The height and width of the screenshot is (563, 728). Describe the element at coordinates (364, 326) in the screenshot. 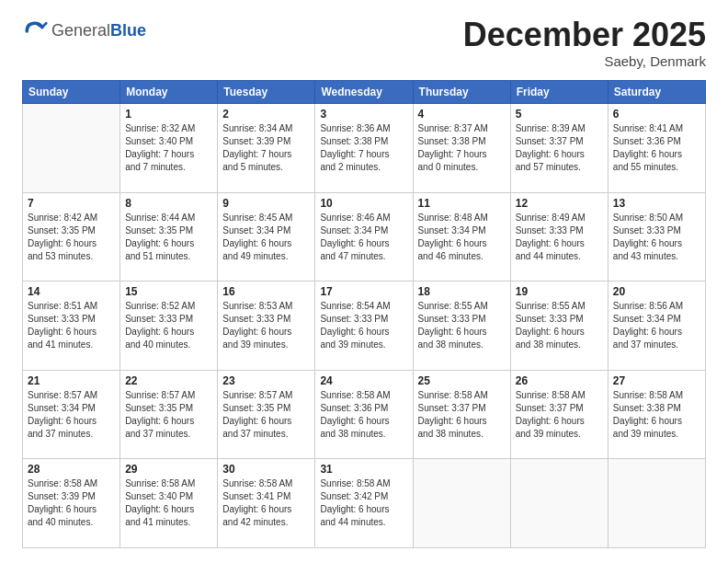

I see `day-cell: 17Sunrise: 8:54 AM Sunset: 3:33 PM Dayli…` at that location.